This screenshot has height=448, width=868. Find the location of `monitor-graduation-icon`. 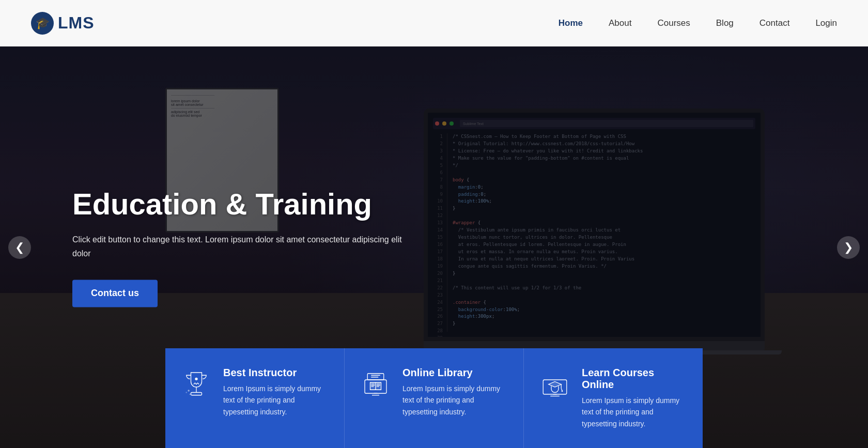

monitor-graduation-icon is located at coordinates (555, 383).